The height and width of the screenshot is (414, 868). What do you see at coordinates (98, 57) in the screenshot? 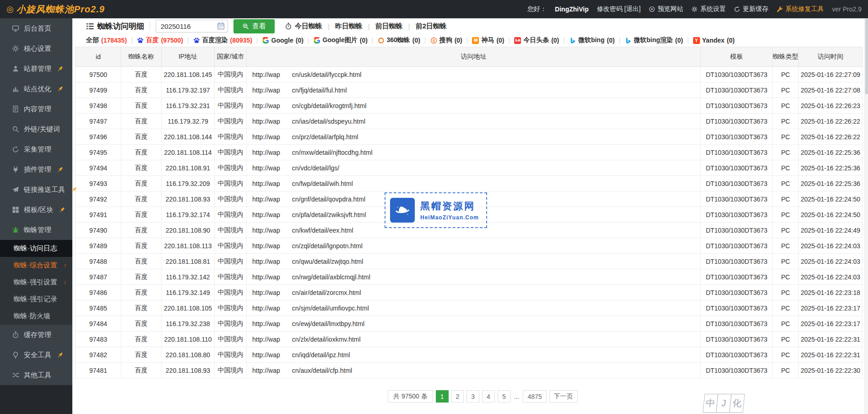
I see `column-header: id` at bounding box center [98, 57].